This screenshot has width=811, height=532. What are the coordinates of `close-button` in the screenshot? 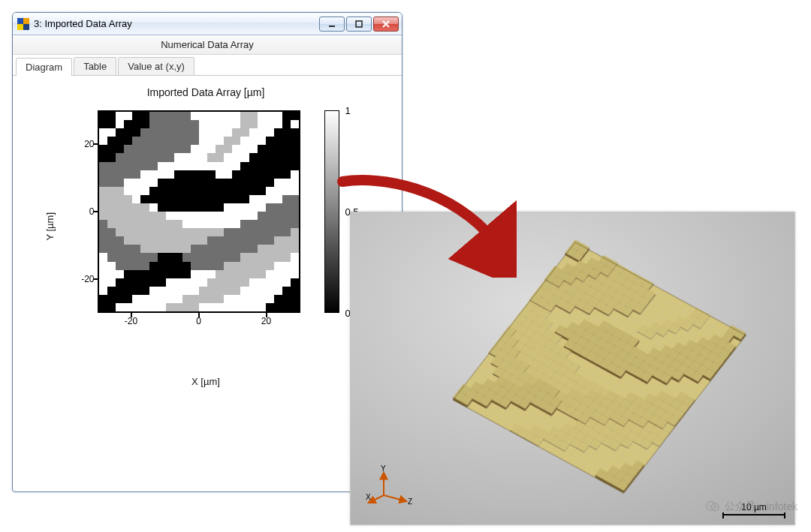 It's located at (386, 24).